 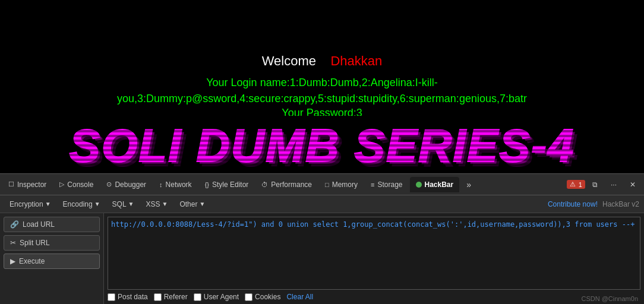 What do you see at coordinates (119, 204) in the screenshot?
I see `sql-label: SQL` at bounding box center [119, 204].